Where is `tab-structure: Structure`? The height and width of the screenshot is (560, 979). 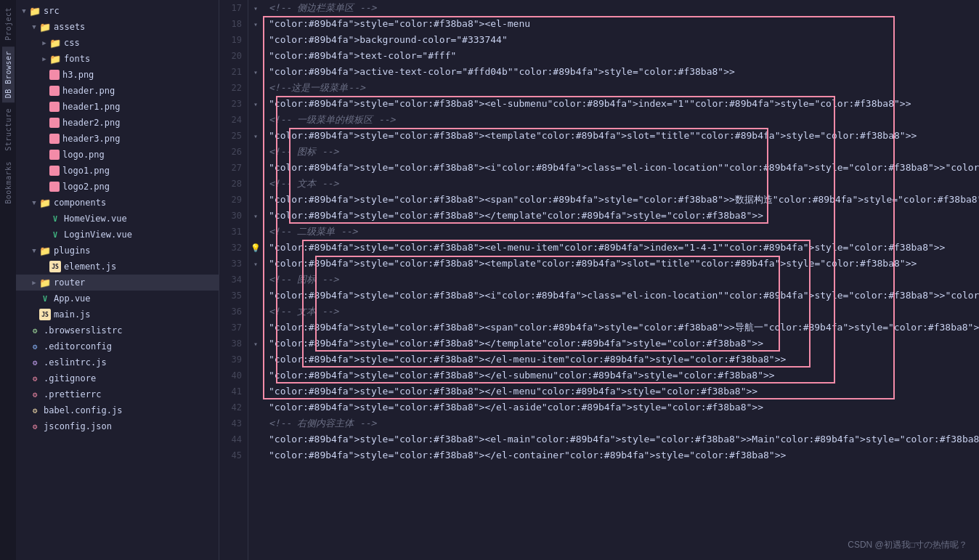 tab-structure: Structure is located at coordinates (9, 129).